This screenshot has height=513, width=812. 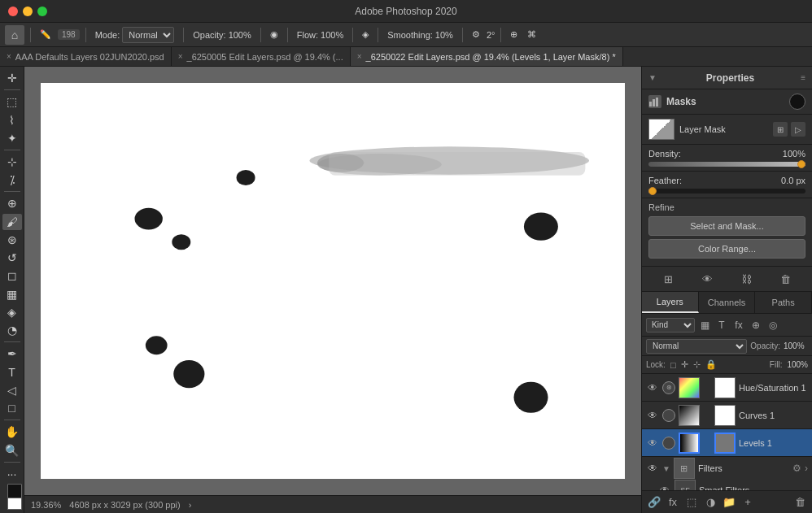 What do you see at coordinates (727, 207) in the screenshot?
I see `refine-label: Refine` at bounding box center [727, 207].